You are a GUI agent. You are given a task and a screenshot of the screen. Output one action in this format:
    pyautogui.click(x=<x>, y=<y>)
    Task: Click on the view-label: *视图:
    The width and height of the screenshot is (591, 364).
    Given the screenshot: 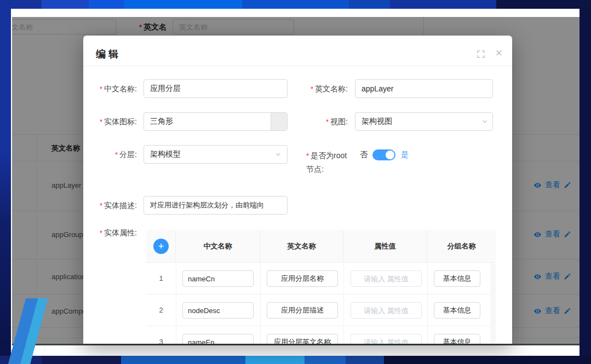 What is the action you would take?
    pyautogui.click(x=322, y=122)
    